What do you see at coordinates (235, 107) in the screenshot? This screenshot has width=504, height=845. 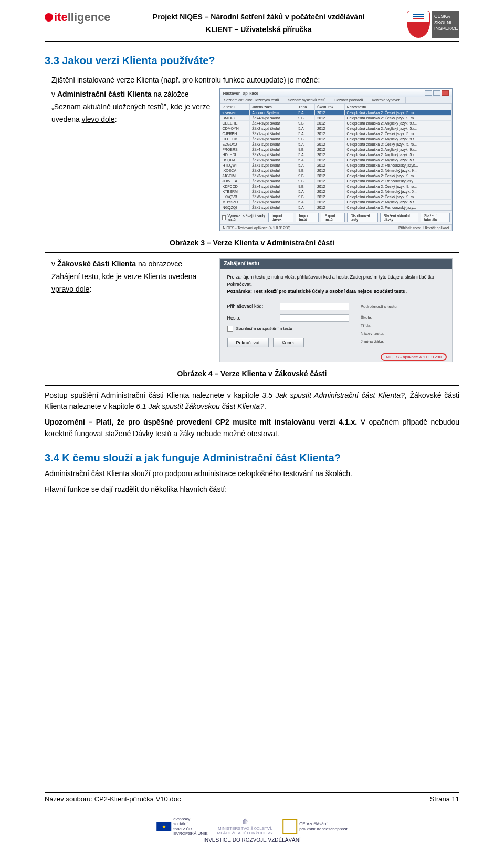 I see `col-id: Id testu` at bounding box center [235, 107].